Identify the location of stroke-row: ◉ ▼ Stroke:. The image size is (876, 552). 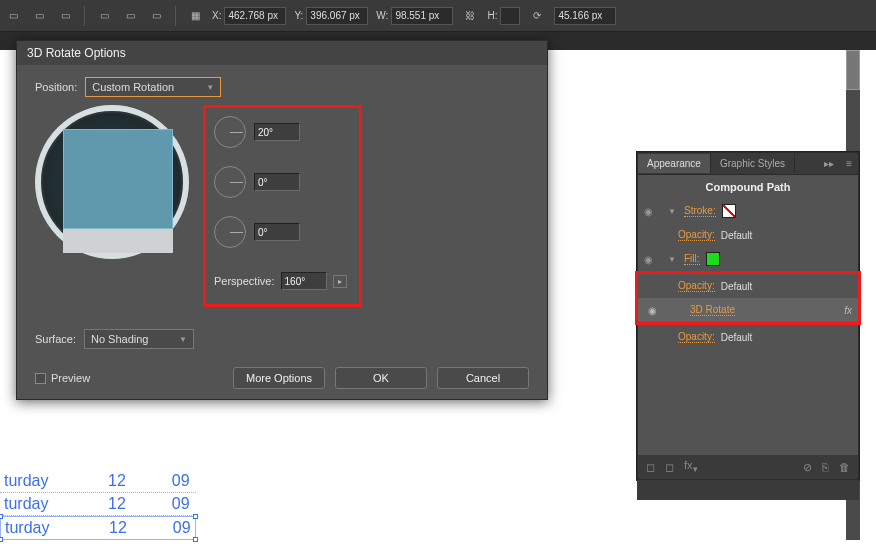
(748, 211).